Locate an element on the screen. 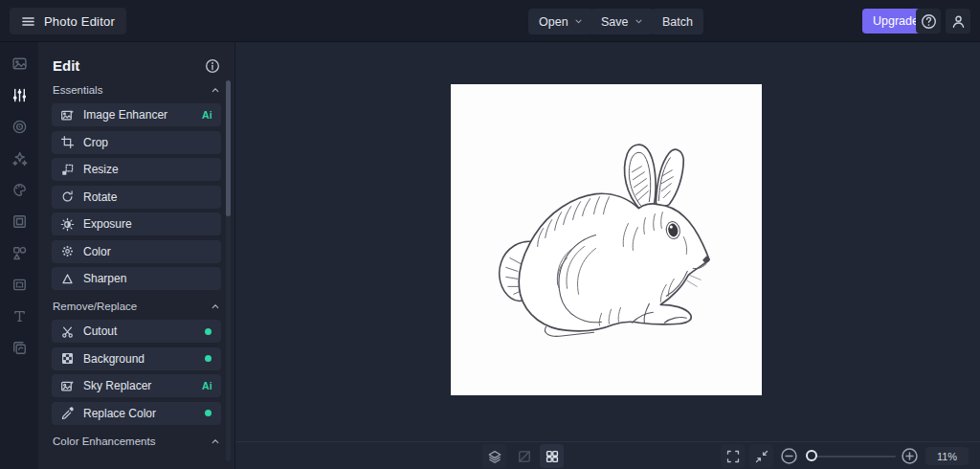 The width and height of the screenshot is (980, 469). rail-item-graphics is located at coordinates (19, 253).